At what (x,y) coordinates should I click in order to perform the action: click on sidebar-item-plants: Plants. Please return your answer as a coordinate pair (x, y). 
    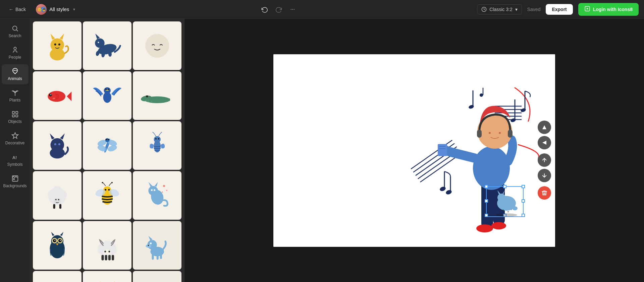
    Looking at the image, I should click on (15, 96).